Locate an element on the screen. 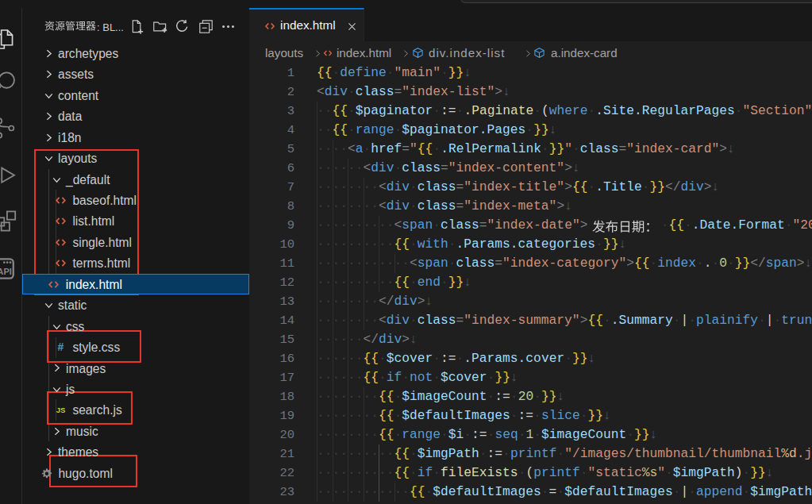 Image resolution: width=812 pixels, height=504 pixels. svg-text: API is located at coordinates (6, 271).